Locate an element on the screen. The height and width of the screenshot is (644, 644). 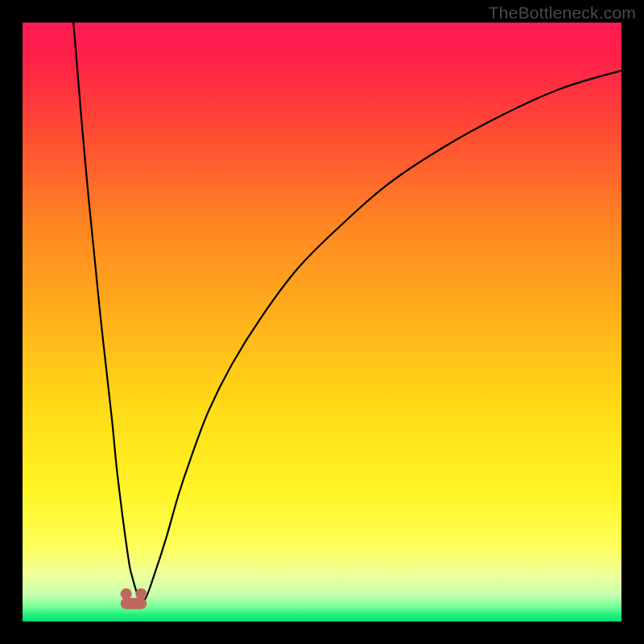
watermark-text: TheBottleneck.com is located at coordinates (562, 13).